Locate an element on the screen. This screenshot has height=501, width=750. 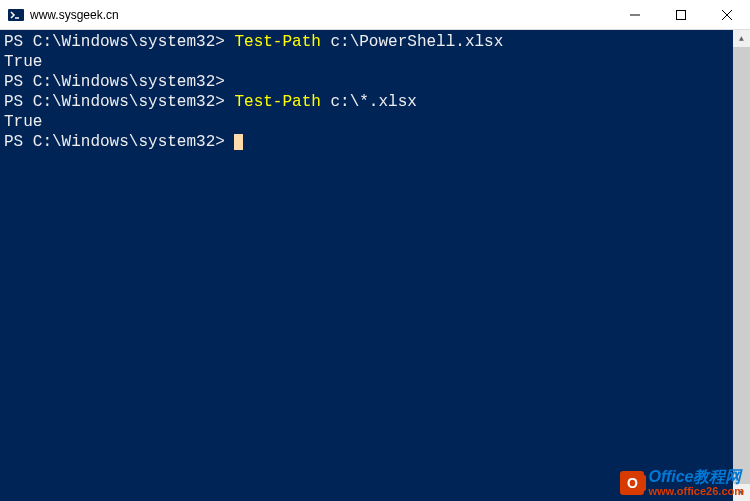
terminal-line: PS C:\Windows\system32> Test-Path c:\Pow… is located at coordinates (366, 42).